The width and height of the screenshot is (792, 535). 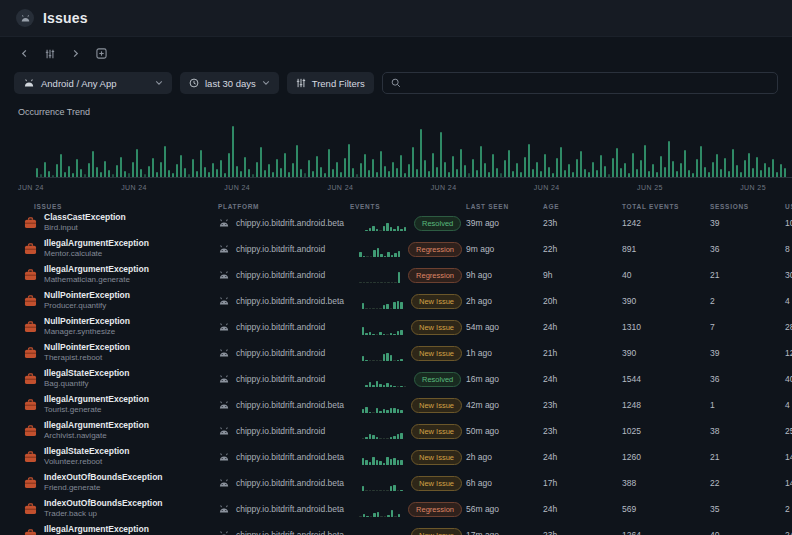 What do you see at coordinates (396, 275) in the screenshot?
I see `table-row: IllegalArgumentExceptionMathematician.ge…` at bounding box center [396, 275].